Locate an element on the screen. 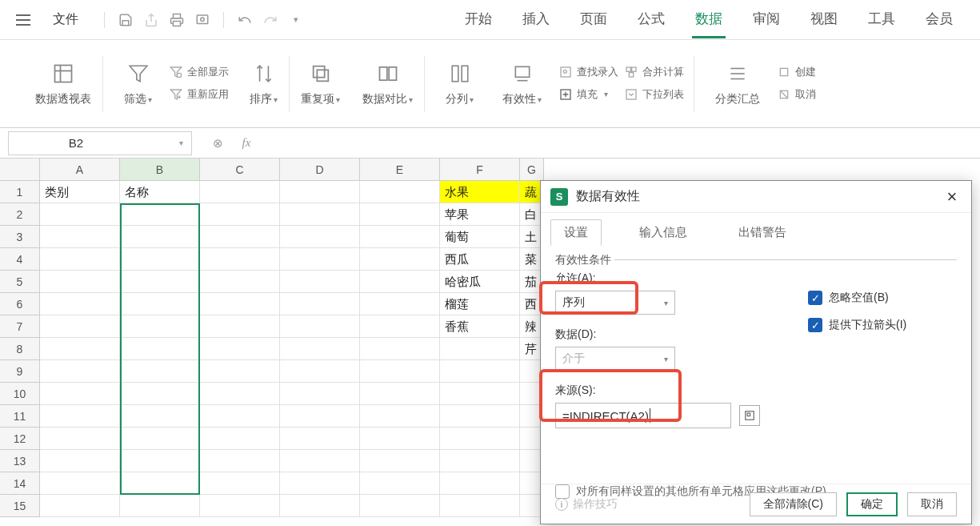 This screenshot has height=526, width=980. row-header: 6 is located at coordinates (20, 304).